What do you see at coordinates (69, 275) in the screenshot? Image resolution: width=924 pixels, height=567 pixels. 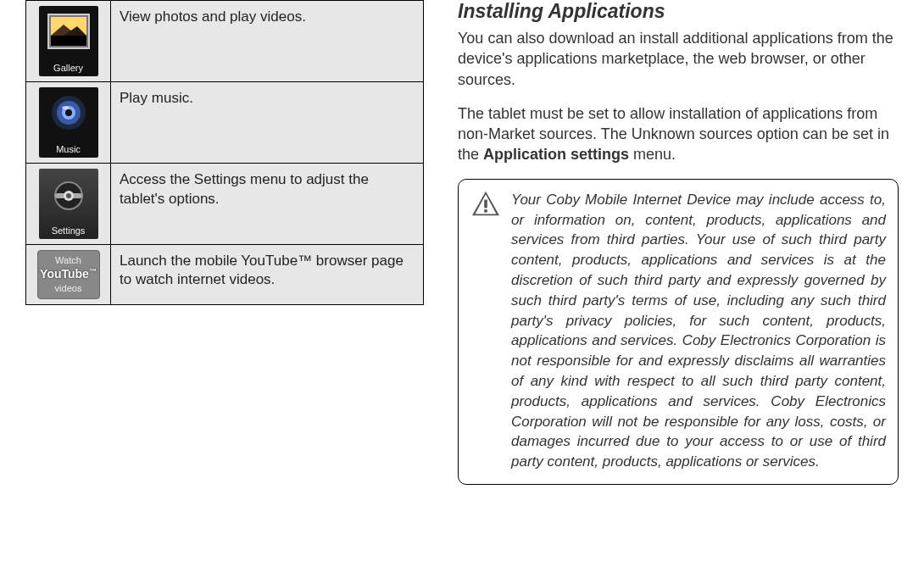 I see `youtube-label-mid: YouTube™` at bounding box center [69, 275].